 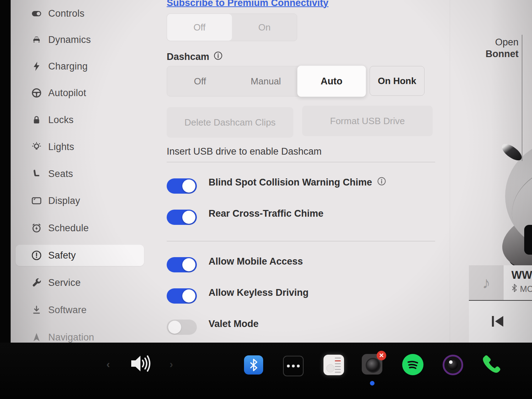 What do you see at coordinates (367, 121) in the screenshot?
I see `format-usb-drive-button: Format USB Drive` at bounding box center [367, 121].